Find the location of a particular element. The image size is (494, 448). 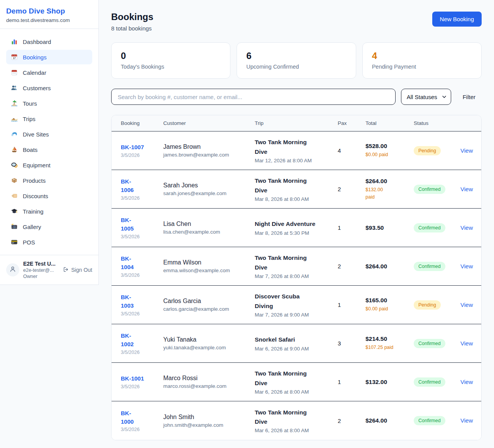

customer-name: John Smith is located at coordinates (207, 417).